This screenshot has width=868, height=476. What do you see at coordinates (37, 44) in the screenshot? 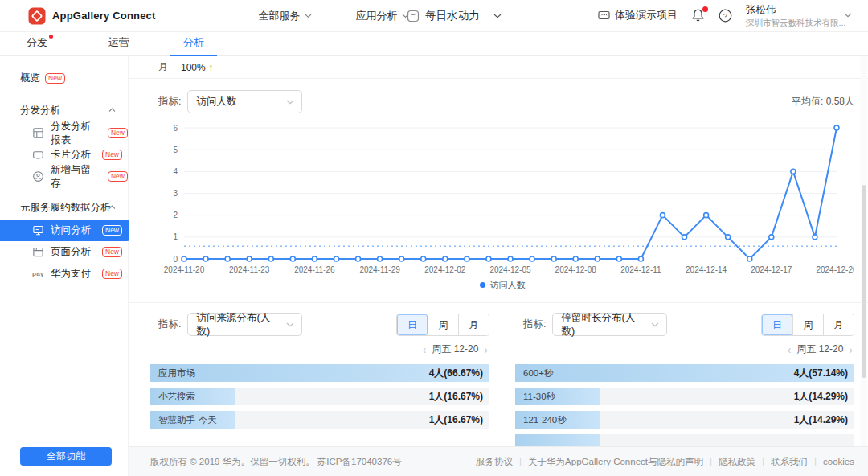
I see `tab-distribution: 分发` at bounding box center [37, 44].